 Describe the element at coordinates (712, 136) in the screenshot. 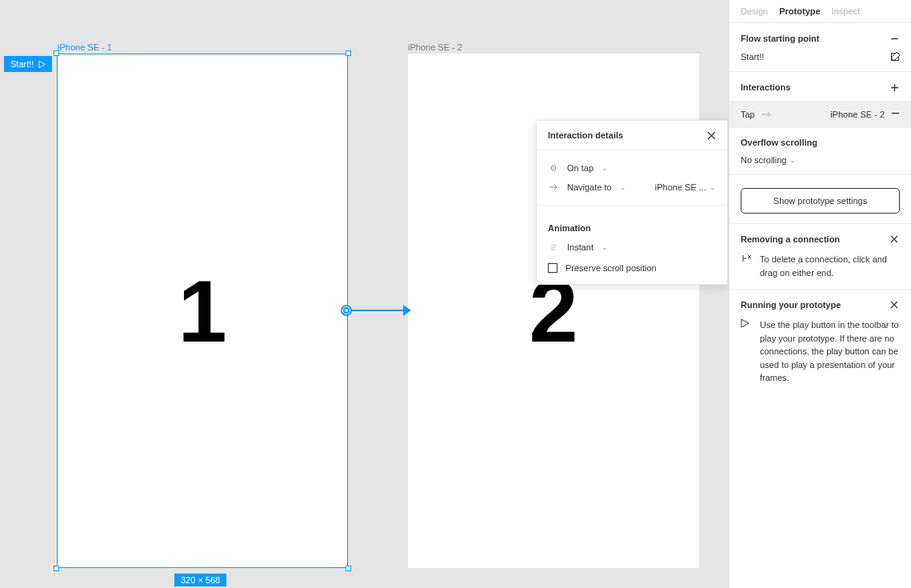

I see `close-popup-button` at that location.